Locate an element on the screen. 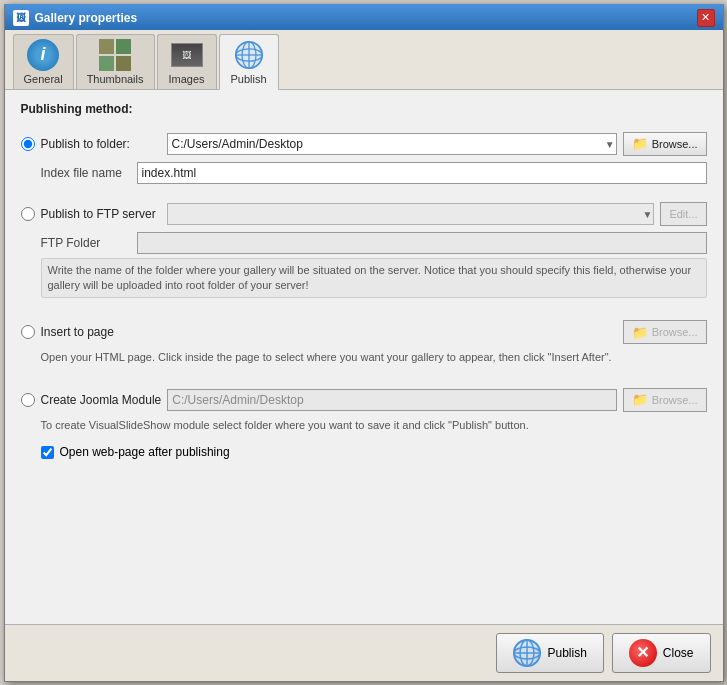  tab-publish: Publish is located at coordinates (249, 62).